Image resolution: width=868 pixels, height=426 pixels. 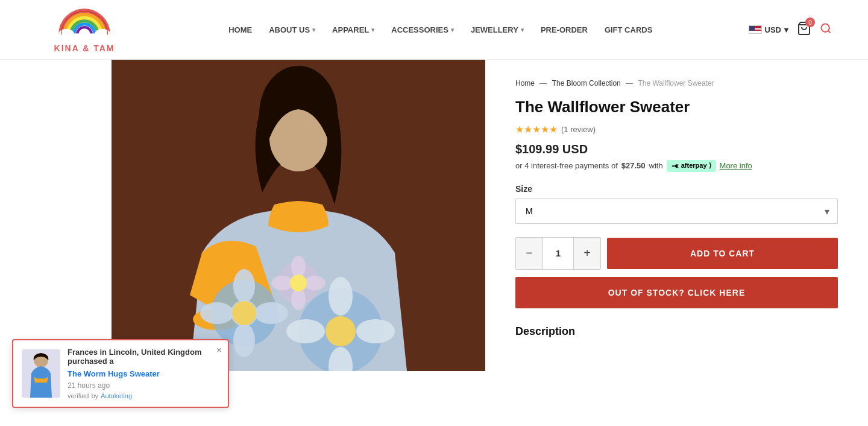 What do you see at coordinates (353, 30) in the screenshot?
I see `nav-apparel: APPAREL ▾` at bounding box center [353, 30].